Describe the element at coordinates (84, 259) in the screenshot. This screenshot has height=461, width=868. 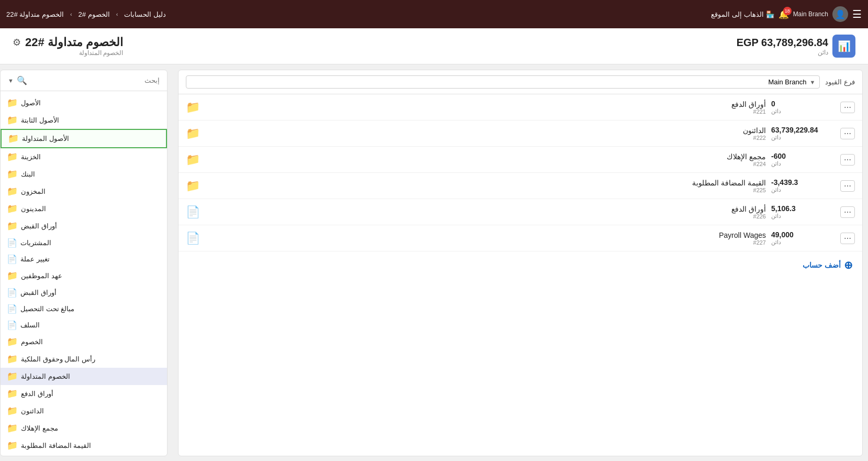
I see `list-item: تغيير عملة 📄` at that location.